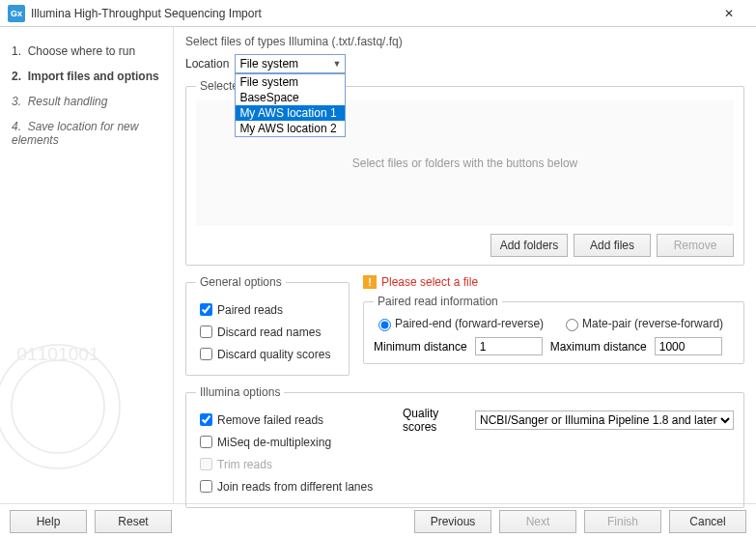 Image resolution: width=756 pixels, height=538 pixels. I want to click on max-distance-input, so click(688, 346).